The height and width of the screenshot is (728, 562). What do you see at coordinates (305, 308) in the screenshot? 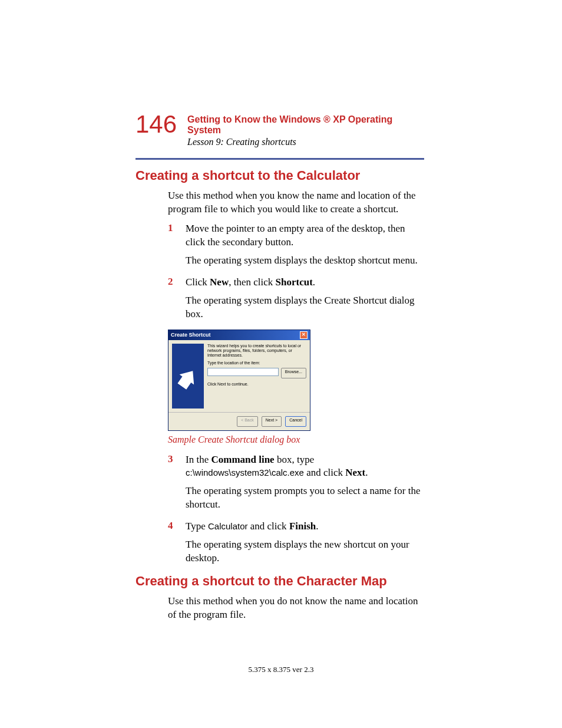
I see `step-result: The operating system displays the Create…` at bounding box center [305, 308].